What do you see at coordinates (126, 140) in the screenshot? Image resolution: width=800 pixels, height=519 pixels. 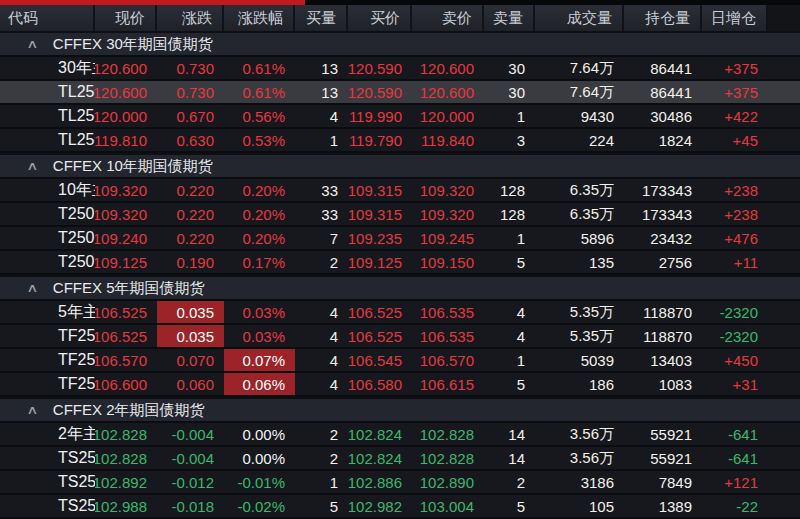 I see `cell-price: 119.810` at bounding box center [126, 140].